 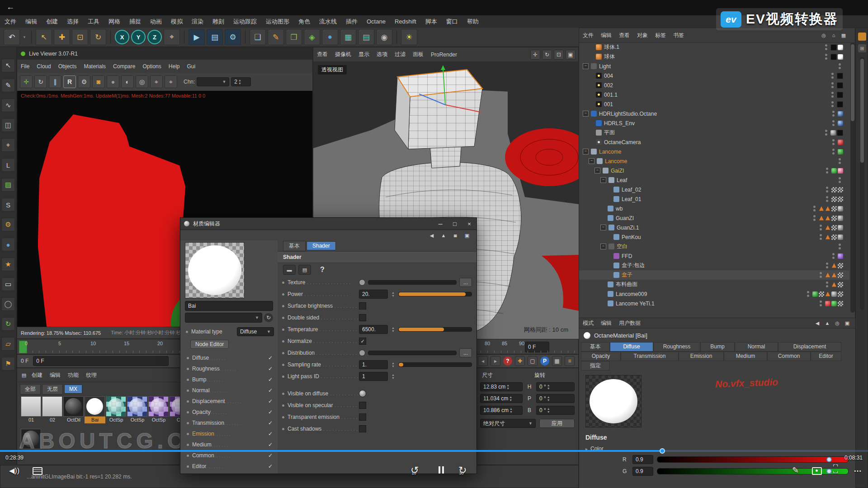 What do you see at coordinates (276, 37) in the screenshot?
I see `pen-tool-button: ✎` at bounding box center [276, 37].